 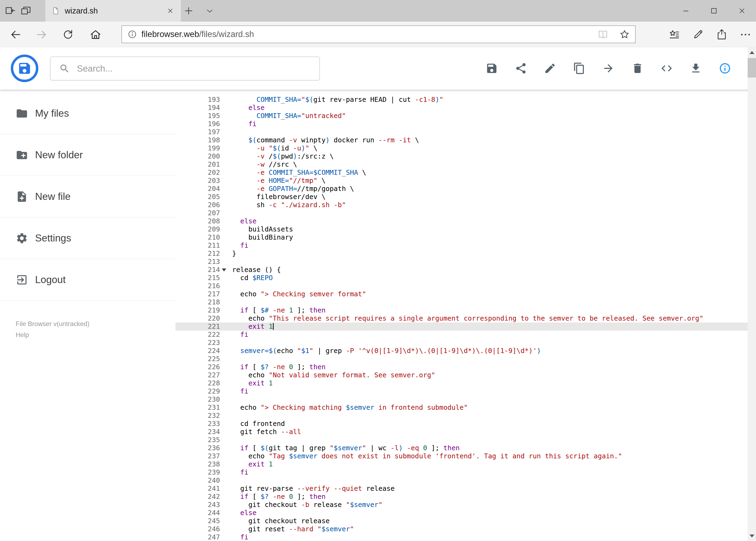 What do you see at coordinates (461, 262) in the screenshot?
I see `code-line: 213` at bounding box center [461, 262].